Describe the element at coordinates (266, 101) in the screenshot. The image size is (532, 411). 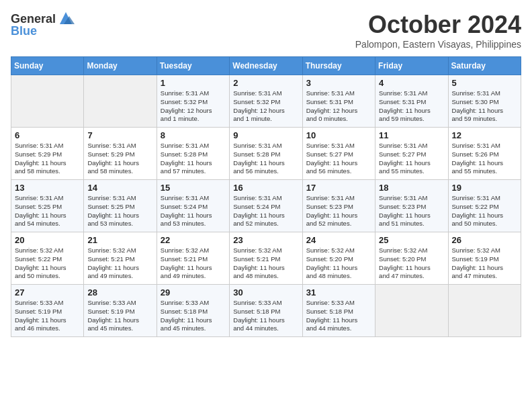
I see `calendar-week-row: 1Sunrise: 5:31 AM Sunset: 5:32 PM Daylig…` at that location.